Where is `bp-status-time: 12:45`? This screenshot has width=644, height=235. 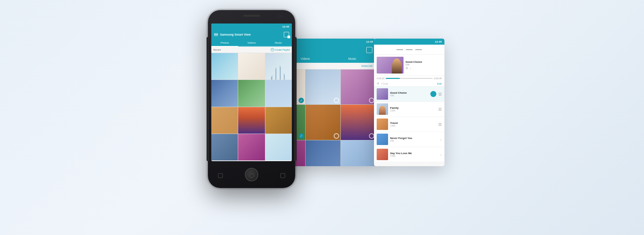 bp-status-time: 12:45 is located at coordinates (370, 42).